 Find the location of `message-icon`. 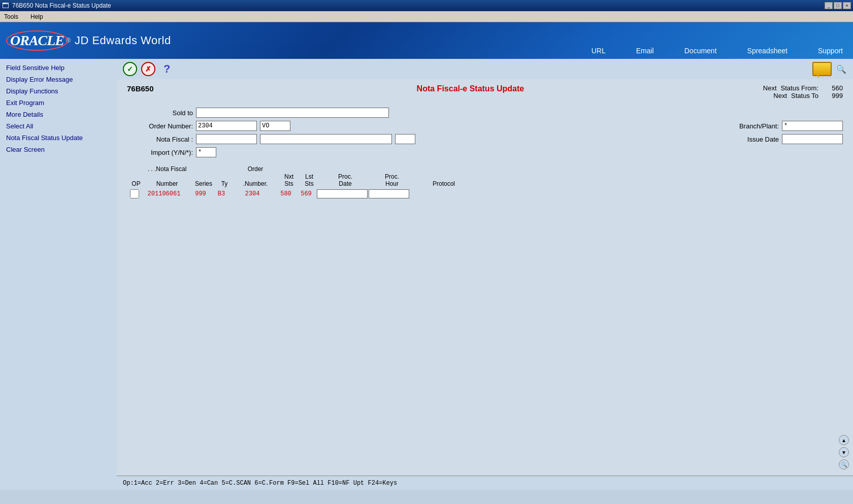

message-icon is located at coordinates (822, 69).